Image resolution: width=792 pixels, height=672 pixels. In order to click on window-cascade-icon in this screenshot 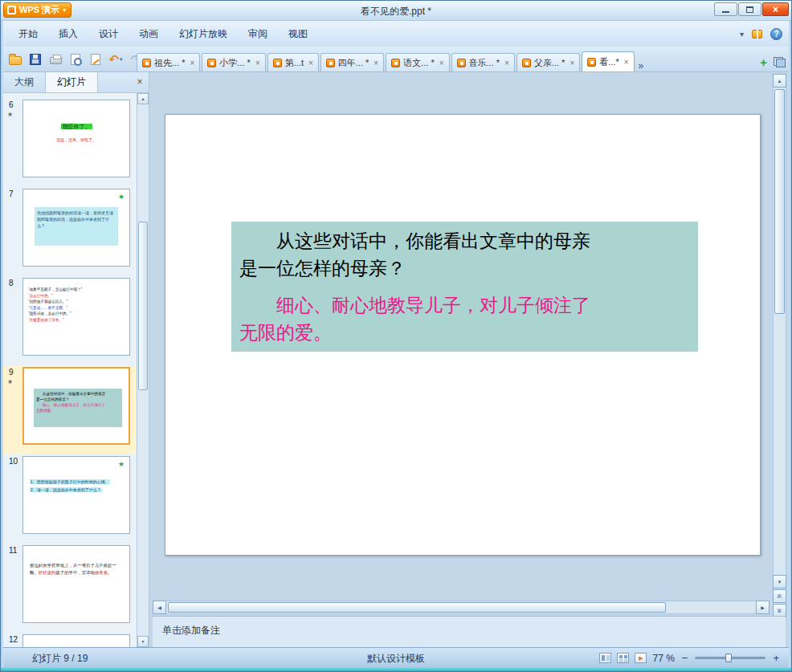, I will do `click(779, 63)`.